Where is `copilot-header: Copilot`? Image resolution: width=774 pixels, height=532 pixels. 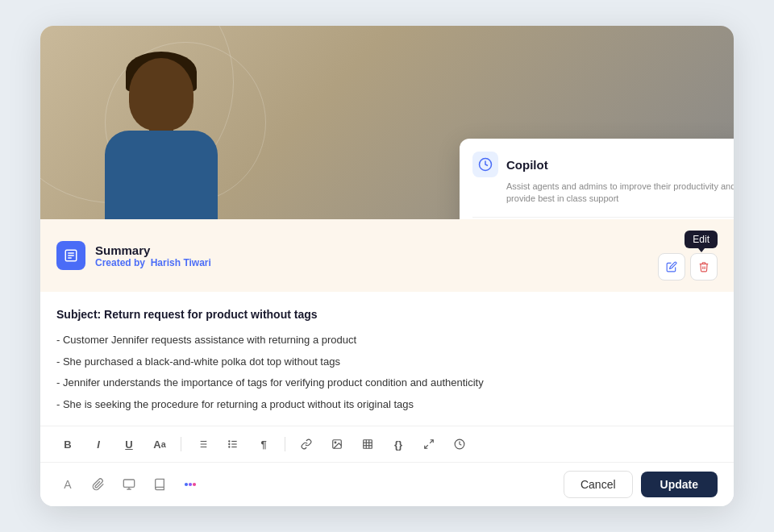 copilot-header: Copilot is located at coordinates (603, 164).